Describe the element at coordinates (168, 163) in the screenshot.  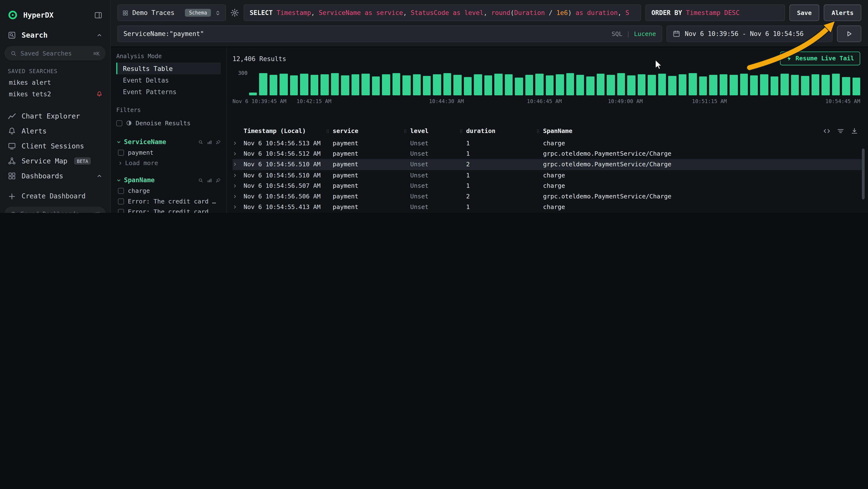
I see `load-more-button: Load more` at that location.